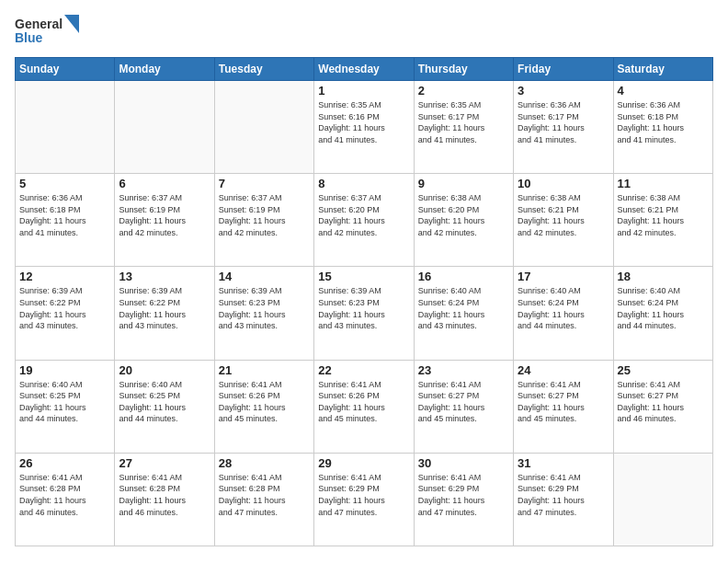  I want to click on calendar-cell: 20Sunrise: 6:40 AM Sunset: 6:25 PM Dayli…, so click(165, 407).